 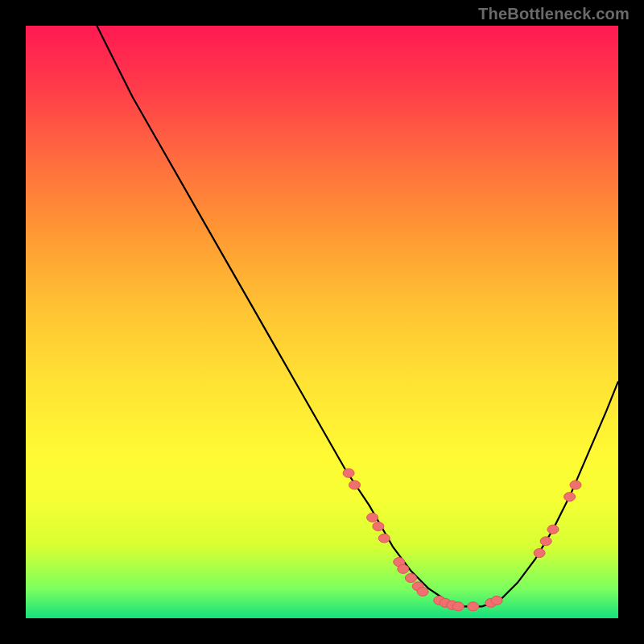 What do you see at coordinates (554, 14) in the screenshot?
I see `watermark-text: TheBottleneck.com` at bounding box center [554, 14].